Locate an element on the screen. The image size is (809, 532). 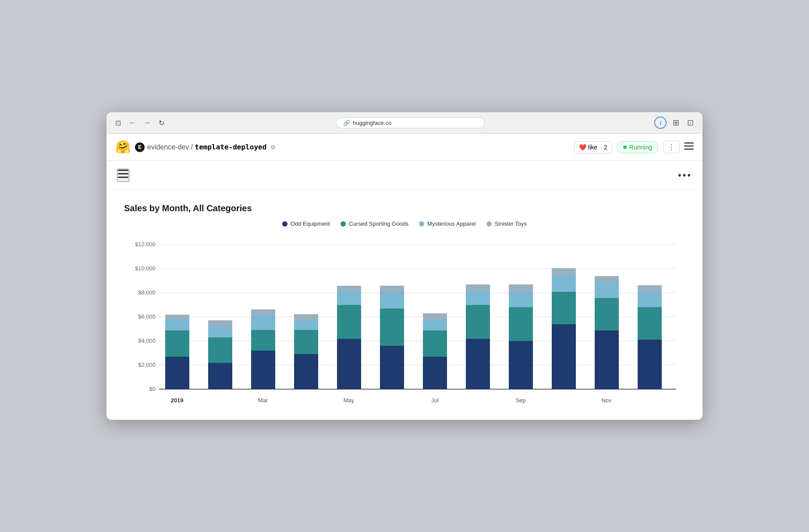
legend-label-odd: Odd Equipment is located at coordinates (310, 223).